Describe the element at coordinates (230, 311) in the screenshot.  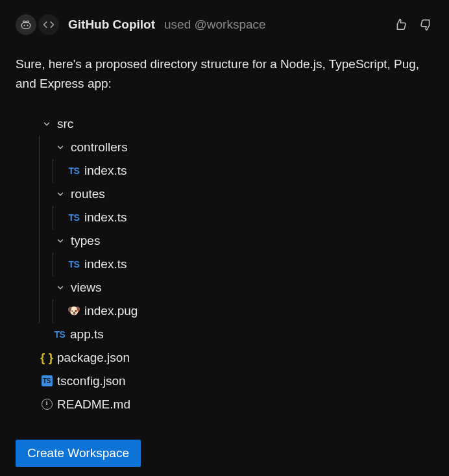
I see `tree-file-views-index: 🐶 index.pug` at that location.